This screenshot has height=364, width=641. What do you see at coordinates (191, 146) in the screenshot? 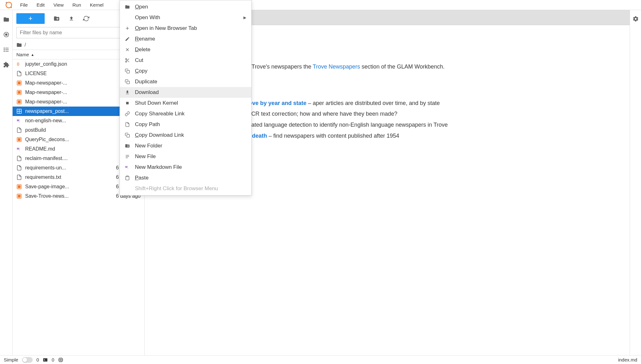
I see `menu-item-label: New Folder` at bounding box center [191, 146].